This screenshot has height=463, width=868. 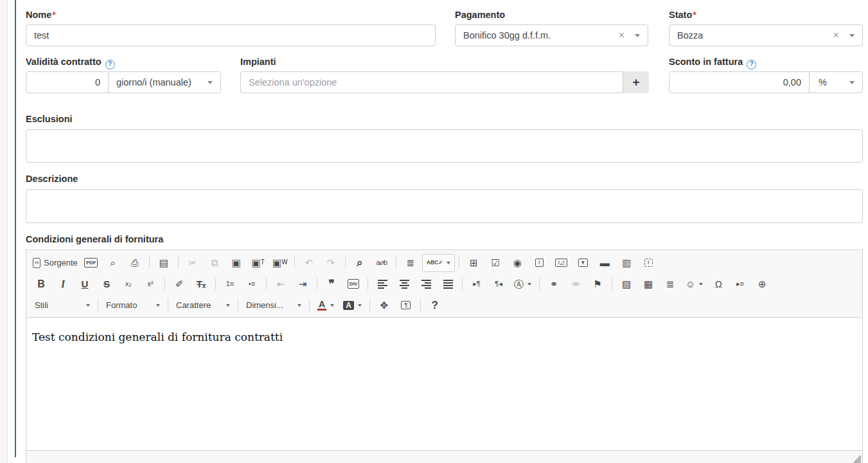 What do you see at coordinates (41, 284) in the screenshot?
I see `bold-button: B` at bounding box center [41, 284].